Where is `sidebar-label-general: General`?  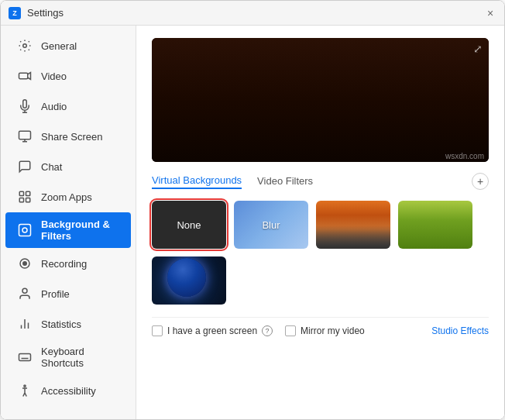
sidebar-label-general: General is located at coordinates (59, 46).